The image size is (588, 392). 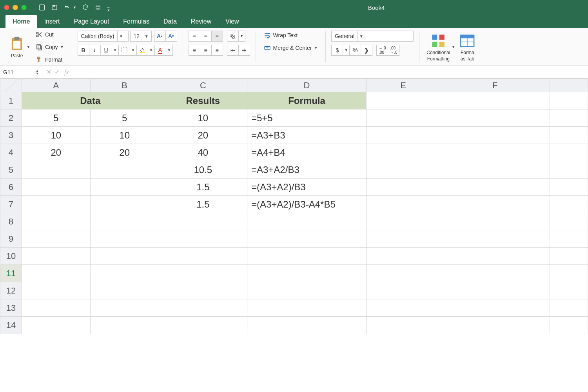 I want to click on cell-C4: 40, so click(x=203, y=153).